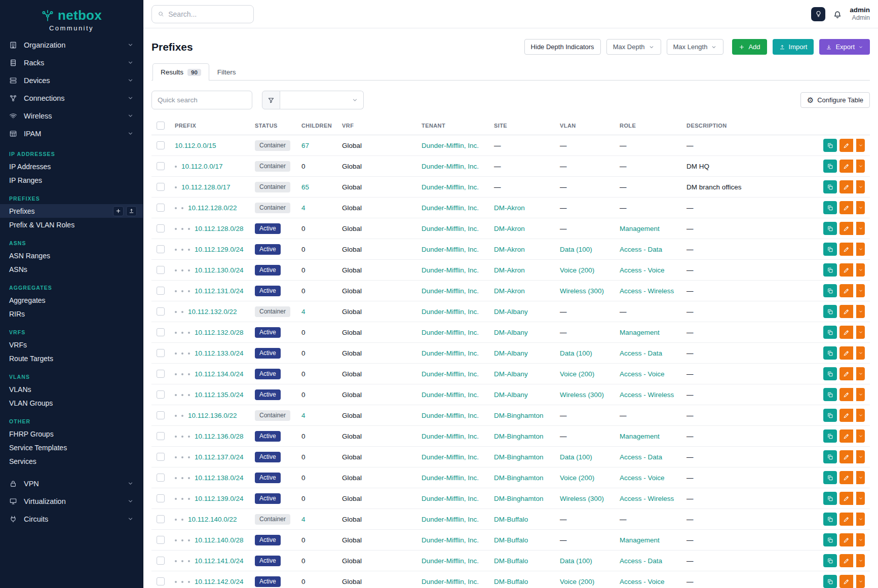 The height and width of the screenshot is (588, 878). I want to click on prefix-link: 10.112.139.0/24, so click(219, 498).